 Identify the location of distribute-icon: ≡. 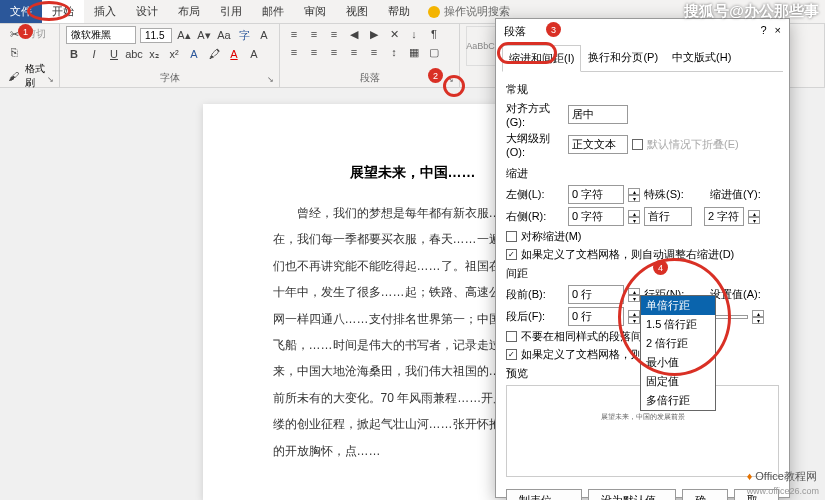
(374, 52).